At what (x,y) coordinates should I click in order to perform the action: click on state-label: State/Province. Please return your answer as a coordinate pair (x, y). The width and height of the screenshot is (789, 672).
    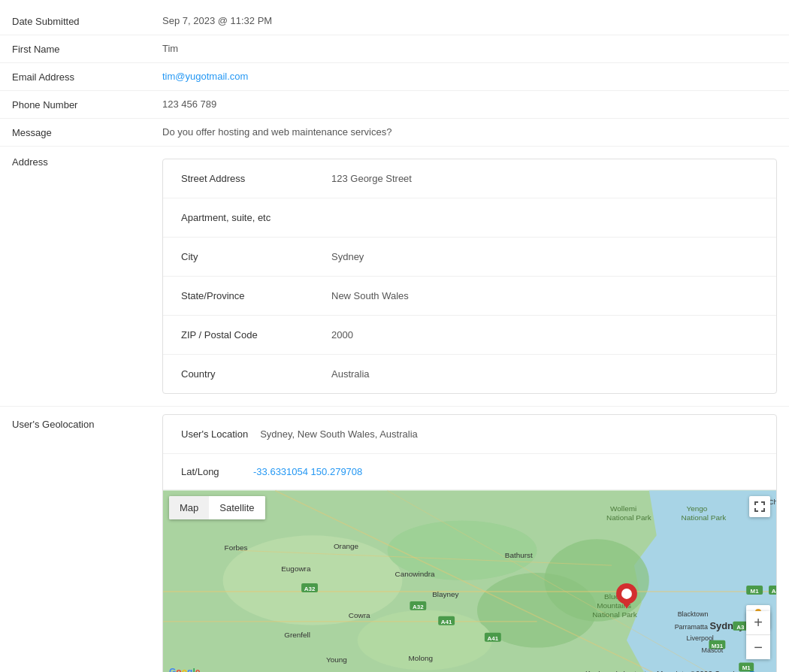
    Looking at the image, I should click on (256, 296).